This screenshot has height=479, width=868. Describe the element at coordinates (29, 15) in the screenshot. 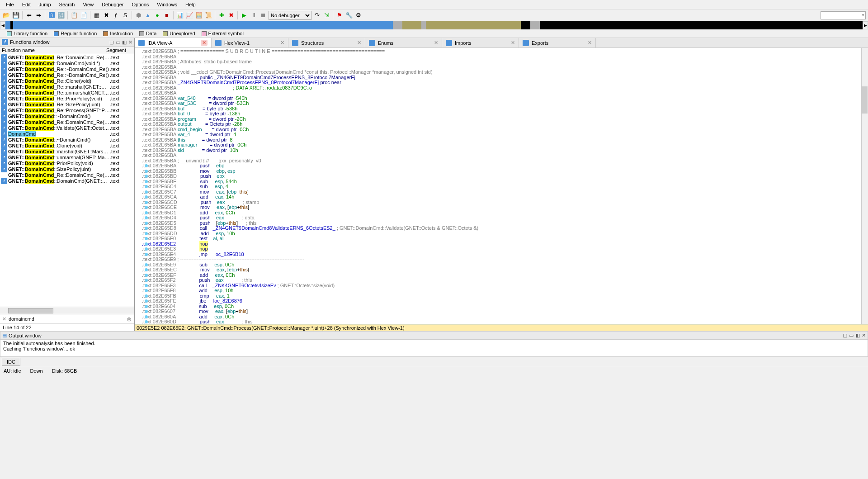

I see `back-icon: ⬅` at that location.